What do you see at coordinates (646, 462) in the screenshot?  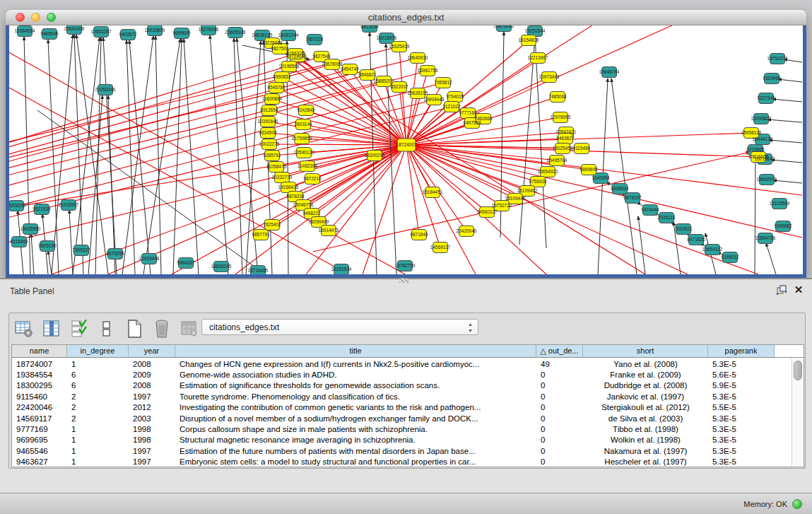 I see `table-cell: Hescheler et al. (1997)` at bounding box center [646, 462].